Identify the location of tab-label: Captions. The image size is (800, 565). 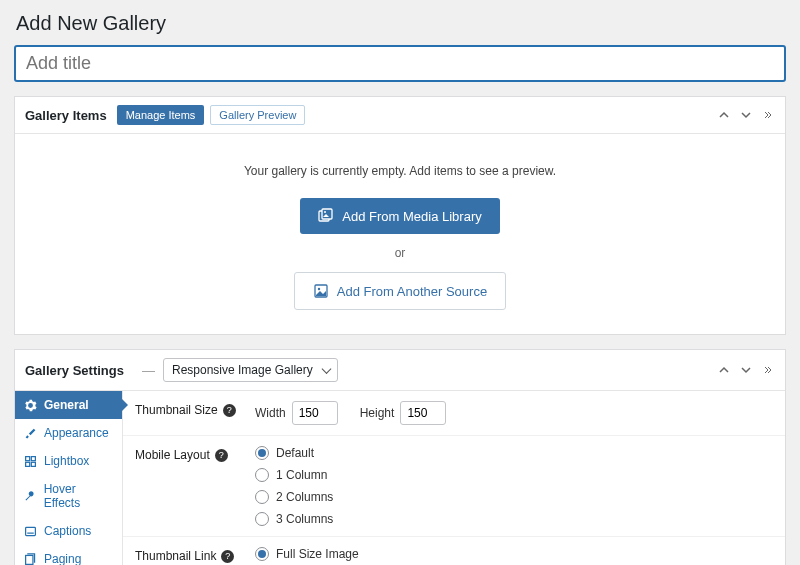
(68, 531).